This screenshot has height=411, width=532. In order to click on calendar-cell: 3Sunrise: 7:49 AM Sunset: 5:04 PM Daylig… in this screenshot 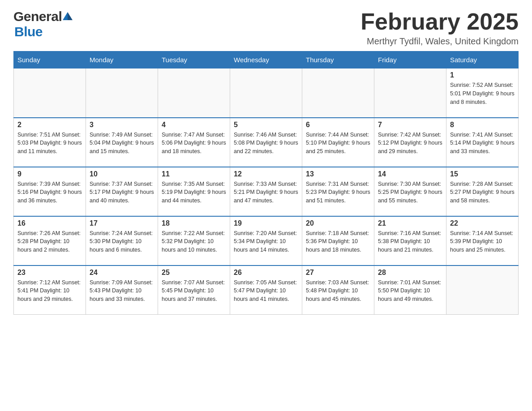, I will do `click(122, 142)`.